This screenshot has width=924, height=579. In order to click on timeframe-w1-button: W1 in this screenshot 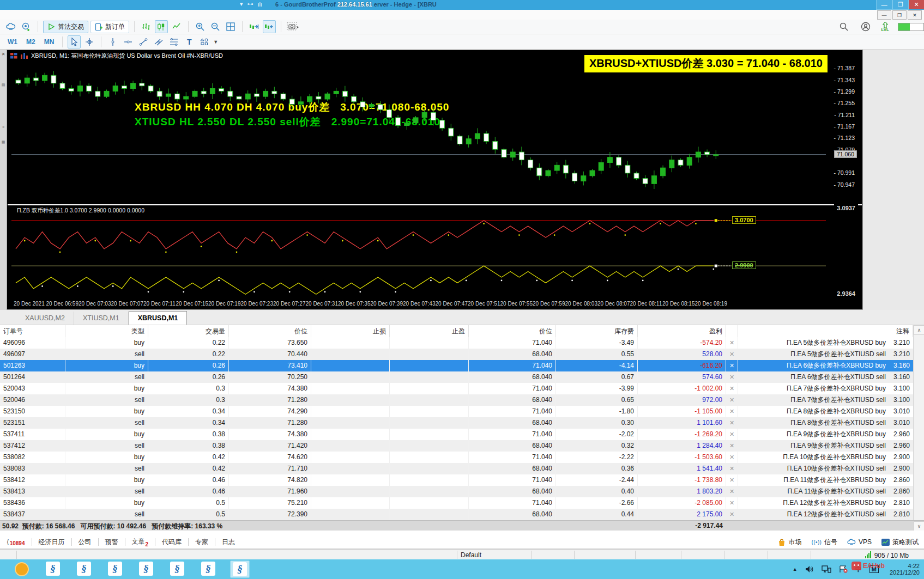, I will do `click(13, 42)`.